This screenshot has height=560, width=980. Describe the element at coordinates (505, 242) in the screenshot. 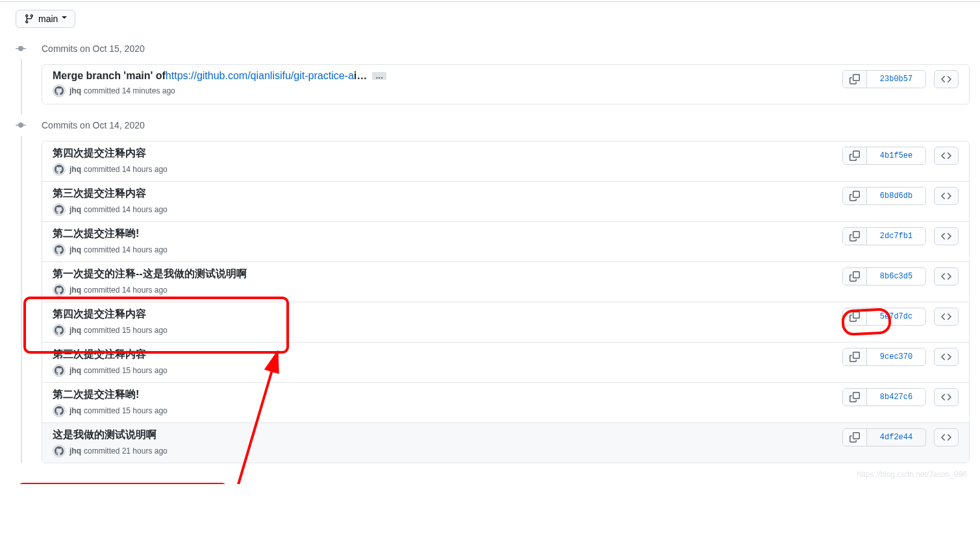

I see `commit-row: 第二次提交注释哟!jhqcommitted 14 hours ago2dc7fb…` at that location.